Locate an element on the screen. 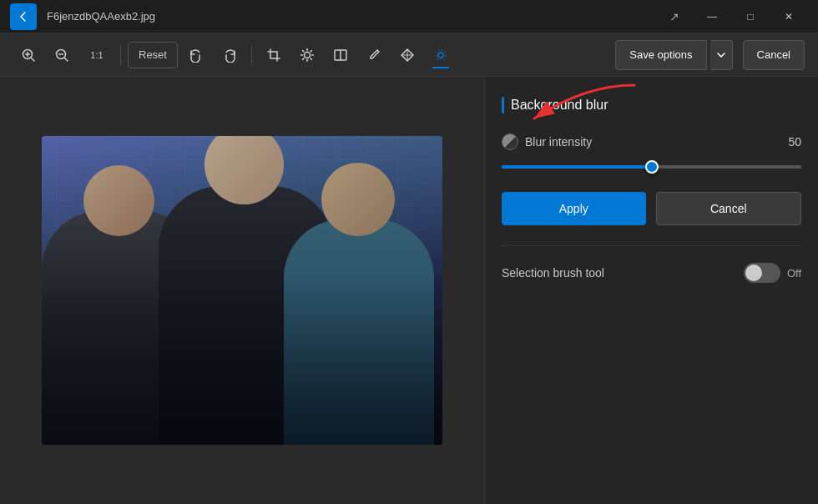 This screenshot has height=504, width=818. panel-cancel-button: Cancel is located at coordinates (730, 209).